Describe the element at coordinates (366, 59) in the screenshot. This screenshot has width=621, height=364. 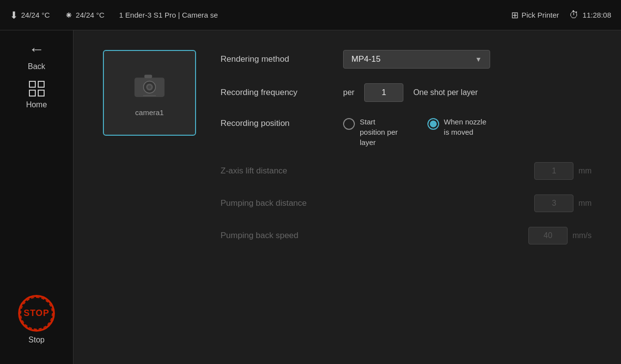
I see `rendering-method-value: MP4-15` at that location.